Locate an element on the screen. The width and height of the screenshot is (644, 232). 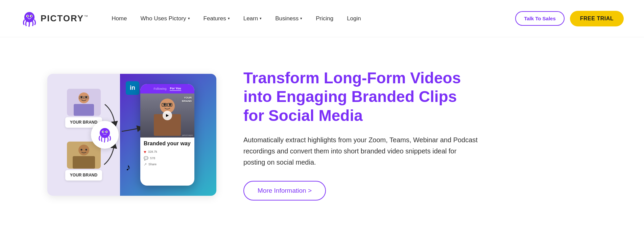
nav-item-pricing: Pricing is located at coordinates (325, 19).